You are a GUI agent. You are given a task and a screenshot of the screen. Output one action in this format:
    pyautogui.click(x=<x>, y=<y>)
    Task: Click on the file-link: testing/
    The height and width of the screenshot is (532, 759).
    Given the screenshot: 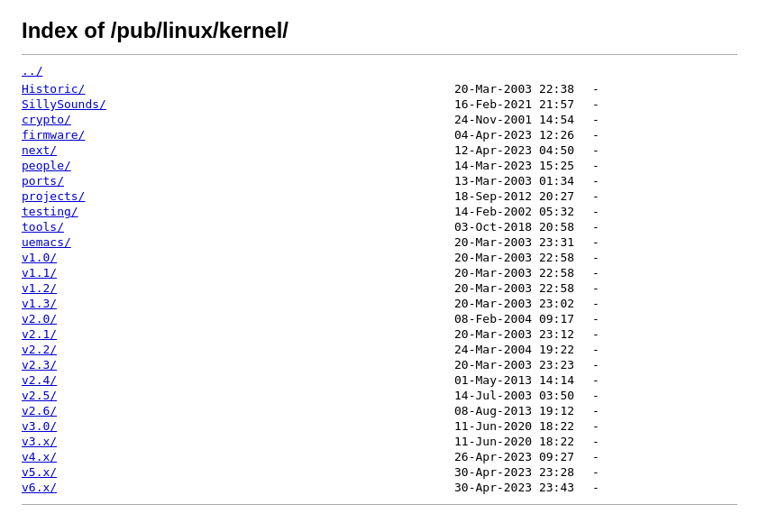 What is the action you would take?
    pyautogui.click(x=50, y=211)
    